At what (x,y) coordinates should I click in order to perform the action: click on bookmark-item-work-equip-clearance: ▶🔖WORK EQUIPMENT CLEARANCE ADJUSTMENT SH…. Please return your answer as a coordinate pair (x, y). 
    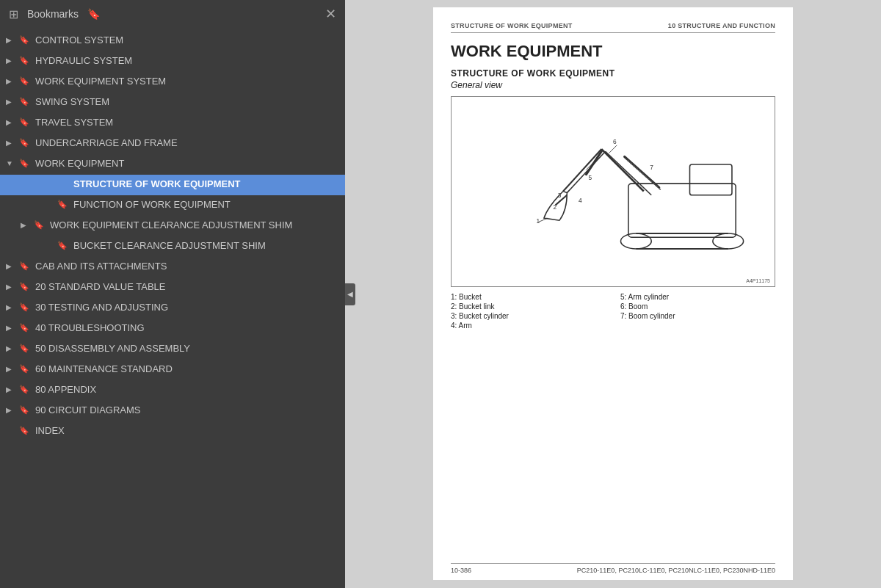
    Looking at the image, I should click on (173, 226).